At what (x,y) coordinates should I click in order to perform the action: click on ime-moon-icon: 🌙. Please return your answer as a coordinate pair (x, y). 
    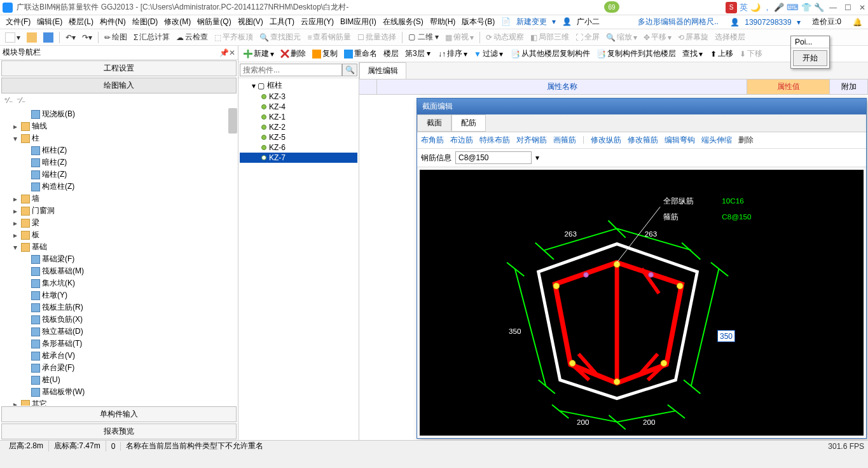
    Looking at the image, I should click on (755, 8).